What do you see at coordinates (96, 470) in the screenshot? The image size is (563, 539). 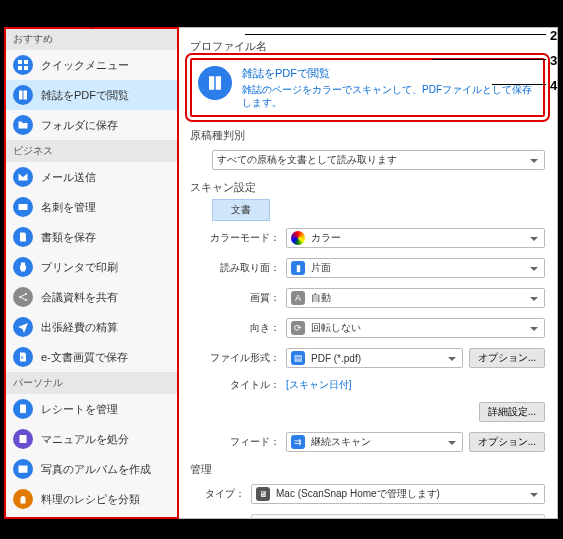 I see `sidebar-item-label: 写真のアルバムを作成` at bounding box center [96, 470].